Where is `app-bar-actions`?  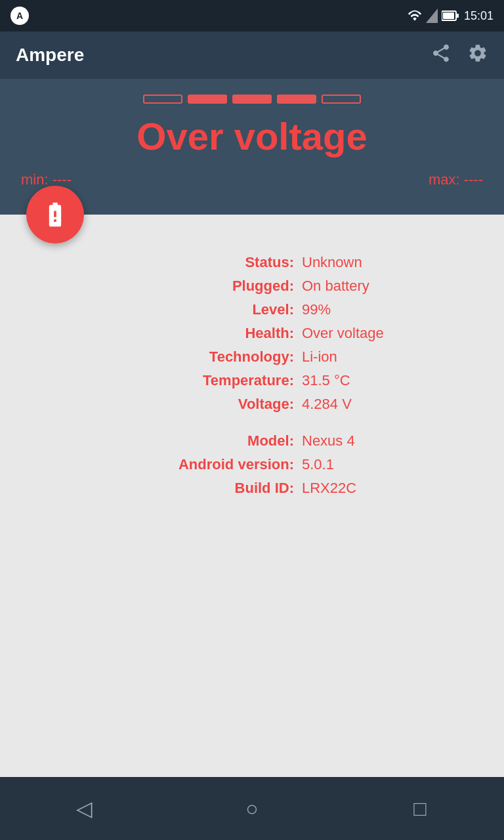 app-bar-actions is located at coordinates (459, 55).